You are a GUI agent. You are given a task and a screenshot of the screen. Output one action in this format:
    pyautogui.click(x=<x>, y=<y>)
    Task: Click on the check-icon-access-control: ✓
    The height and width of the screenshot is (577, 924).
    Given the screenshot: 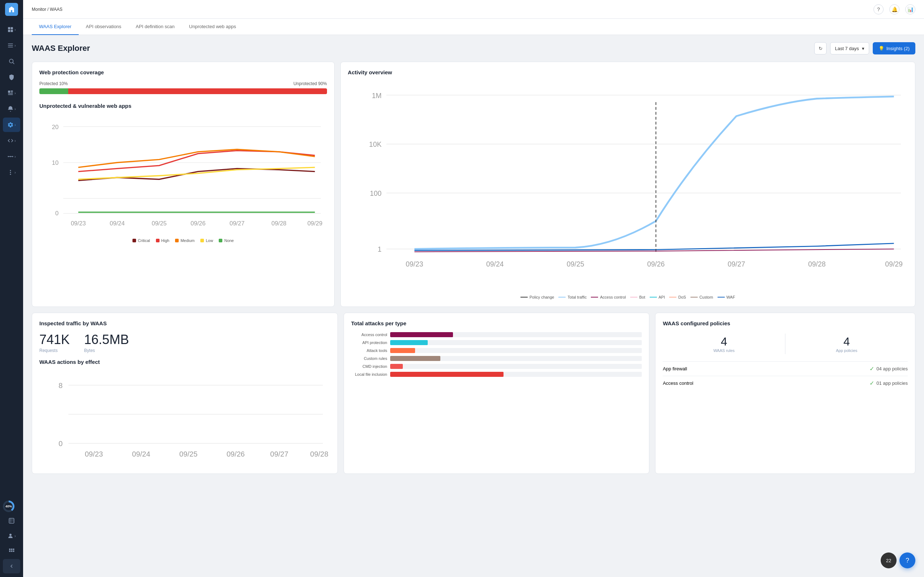 What is the action you would take?
    pyautogui.click(x=872, y=383)
    